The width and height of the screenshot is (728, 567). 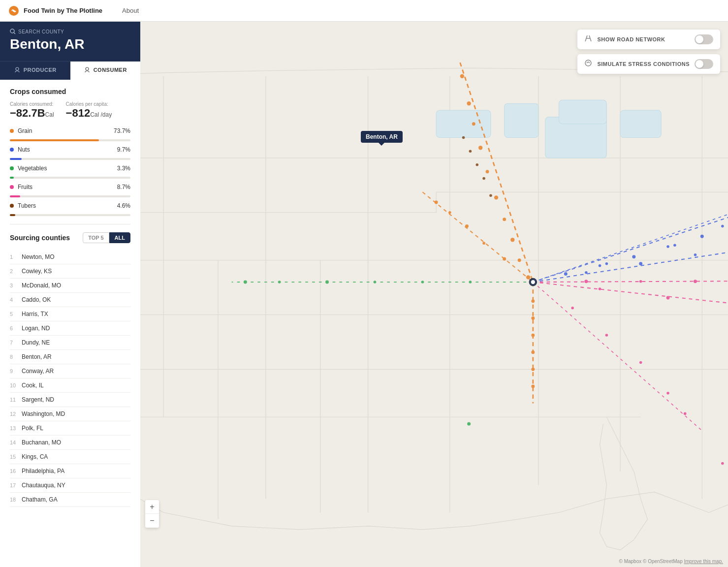 I want to click on crop-item: Nuts 9.7%, so click(x=70, y=153).